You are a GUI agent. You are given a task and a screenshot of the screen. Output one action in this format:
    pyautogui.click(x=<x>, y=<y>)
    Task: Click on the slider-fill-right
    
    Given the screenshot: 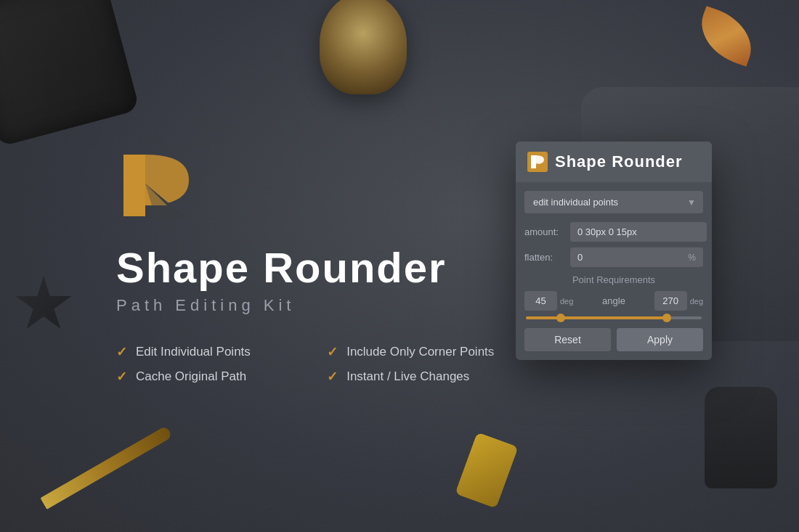 What is the action you would take?
    pyautogui.click(x=613, y=318)
    